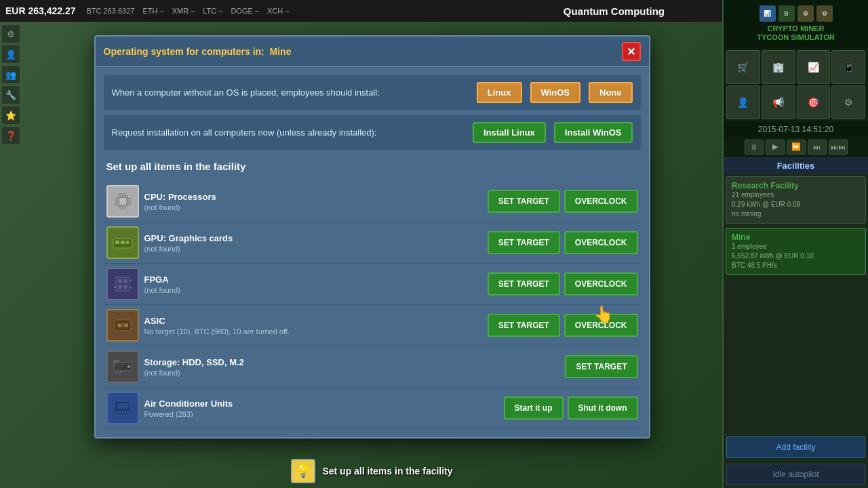 The width and height of the screenshot is (868, 488). What do you see at coordinates (556, 92) in the screenshot?
I see `winos-default-button: WinOS` at bounding box center [556, 92].